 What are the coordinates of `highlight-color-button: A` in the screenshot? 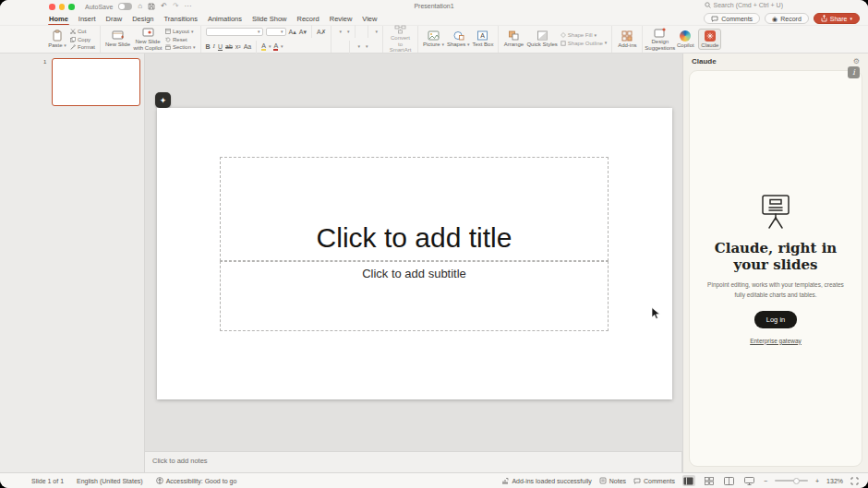 It's located at (264, 46).